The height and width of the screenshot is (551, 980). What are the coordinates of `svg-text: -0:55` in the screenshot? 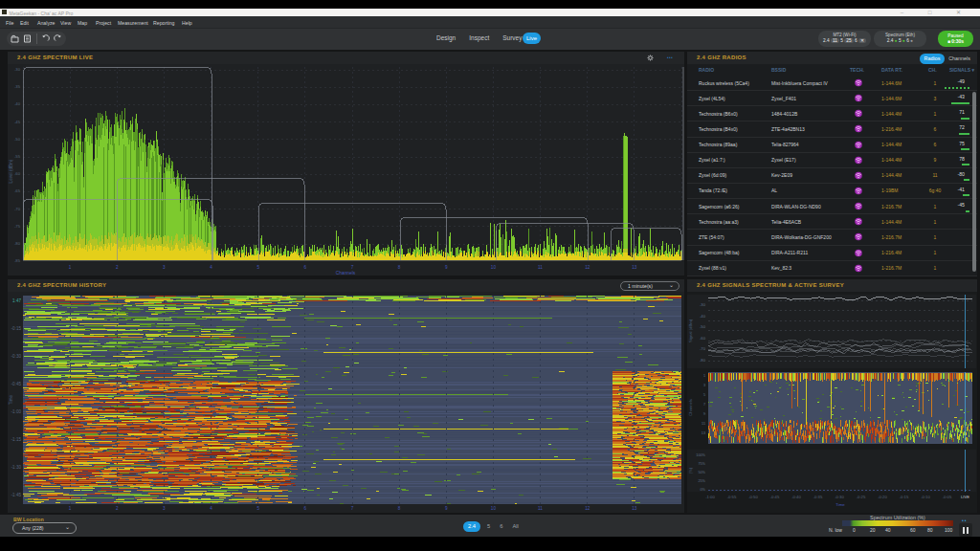 It's located at (732, 497).